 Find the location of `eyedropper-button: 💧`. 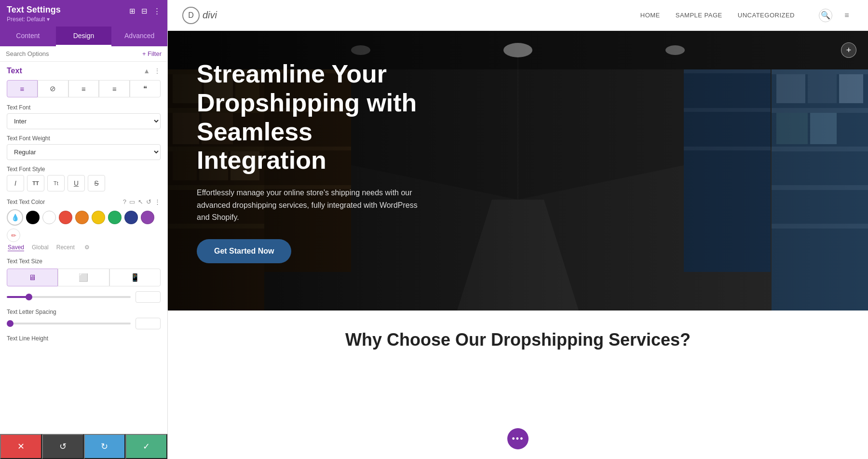

eyedropper-button: 💧 is located at coordinates (15, 217).